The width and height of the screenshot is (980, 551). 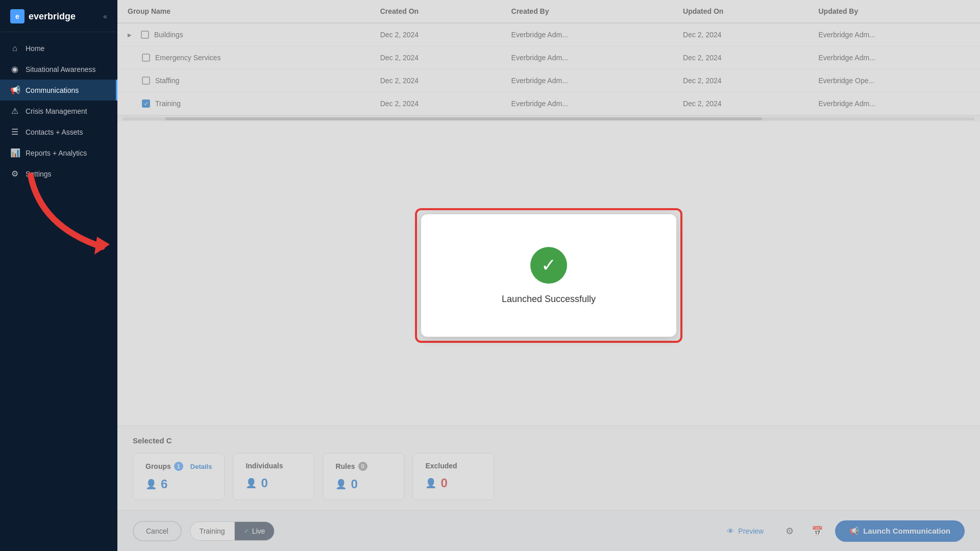 What do you see at coordinates (15, 132) in the screenshot?
I see `contacts-assets-icon: ☰` at bounding box center [15, 132].